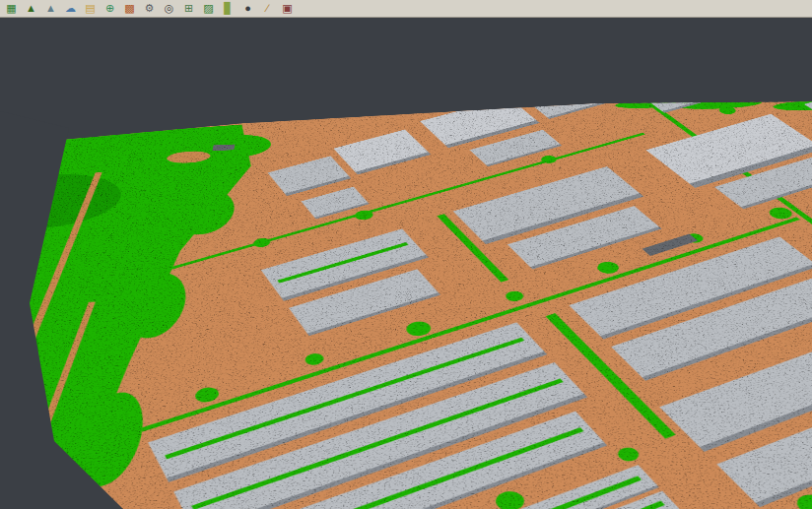 The height and width of the screenshot is (509, 812). Describe the element at coordinates (406, 9) in the screenshot. I see `main-toolbar: ▦▲▲☁▤⊕▩⚙◎⊞▨▊●∕▣` at that location.